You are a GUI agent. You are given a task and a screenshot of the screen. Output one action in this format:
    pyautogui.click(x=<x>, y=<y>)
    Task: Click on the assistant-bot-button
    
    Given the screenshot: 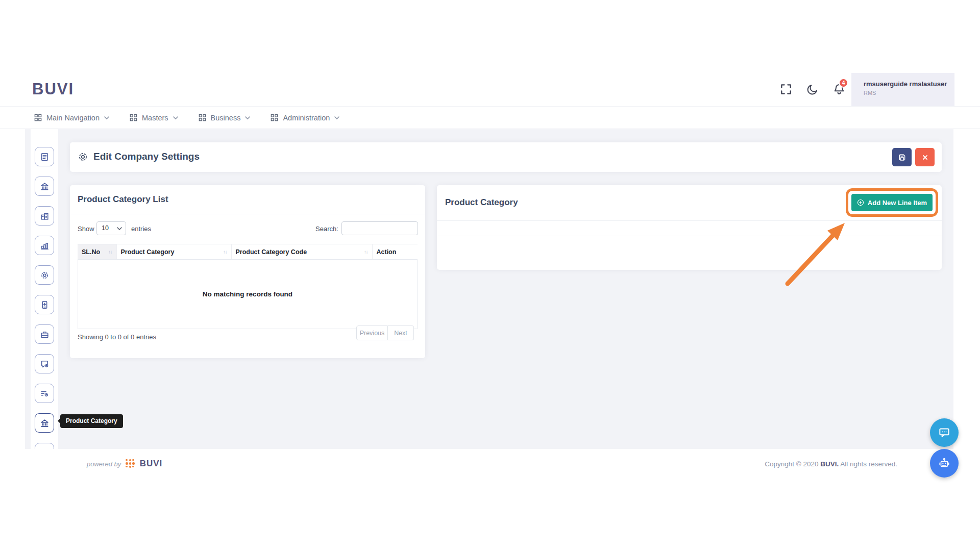 What is the action you would take?
    pyautogui.click(x=944, y=463)
    